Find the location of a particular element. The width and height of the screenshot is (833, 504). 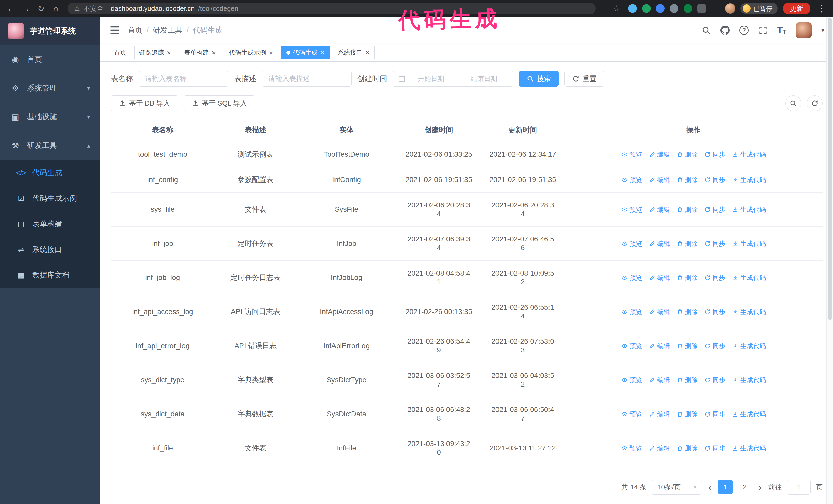

page-button-2: 2 is located at coordinates (745, 487).